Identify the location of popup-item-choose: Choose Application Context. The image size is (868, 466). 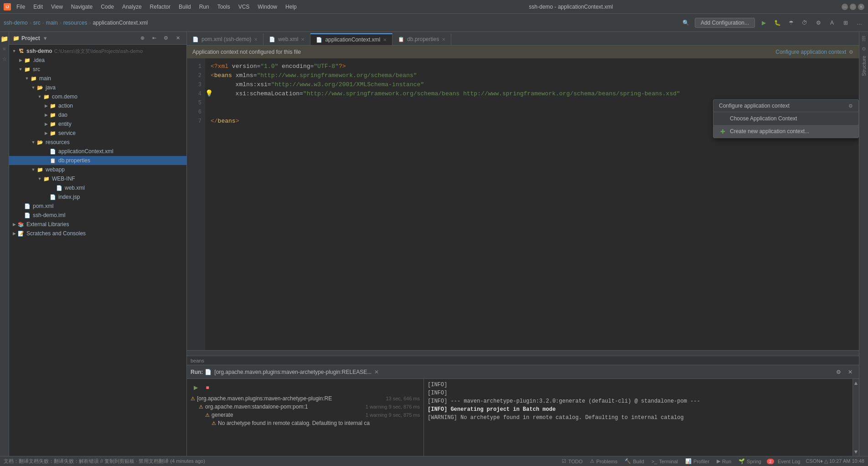
(786, 119).